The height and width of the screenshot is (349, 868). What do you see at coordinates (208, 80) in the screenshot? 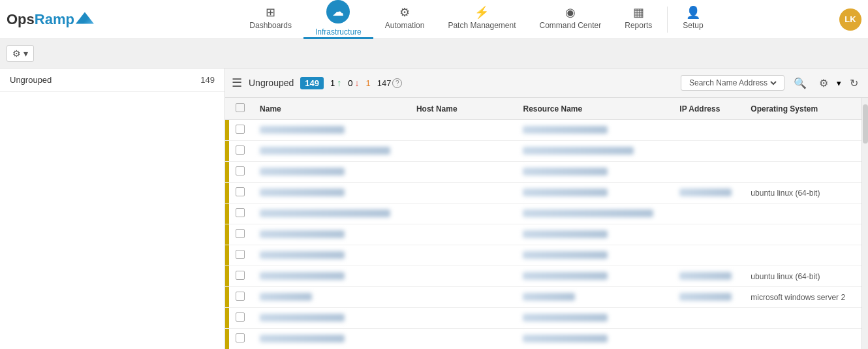
I see `sidebar-count: 149` at bounding box center [208, 80].